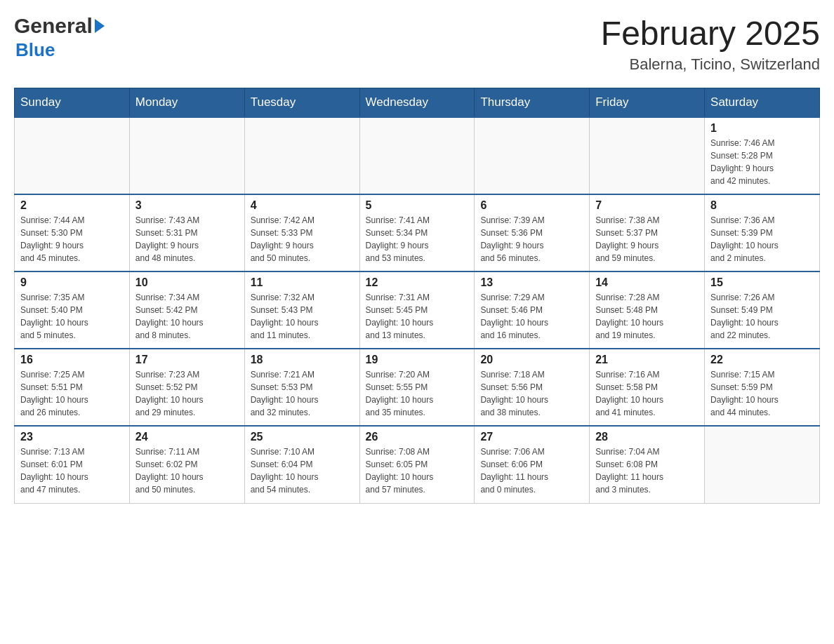  What do you see at coordinates (417, 43) in the screenshot?
I see `page-header: General Blue February 2025 Balerna, Tici…` at bounding box center [417, 43].